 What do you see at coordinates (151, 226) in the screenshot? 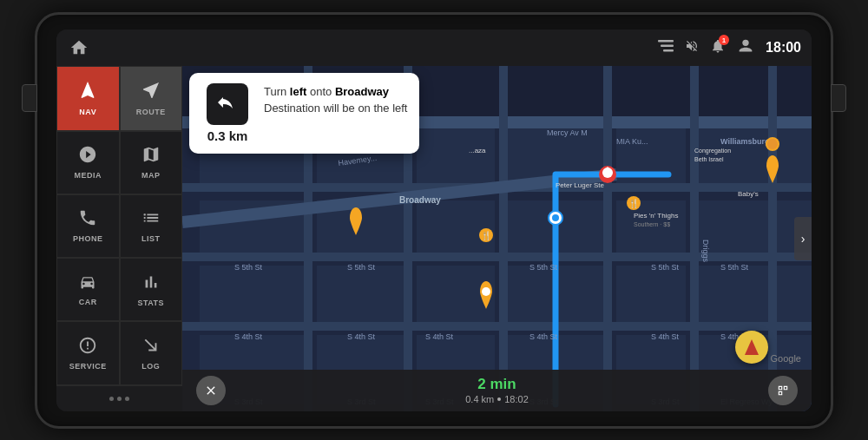
I see `sidebar-item-list: LIST` at bounding box center [151, 226].